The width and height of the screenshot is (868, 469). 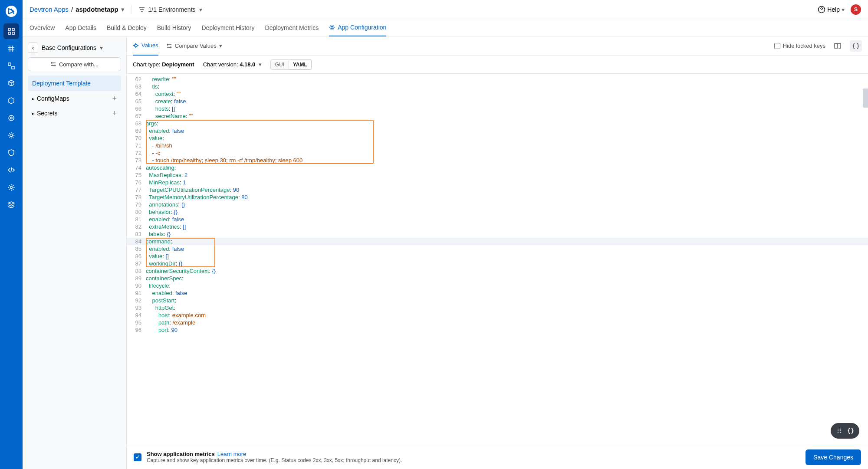 I want to click on sidebar-expand-secrets: ▸Secrets+, so click(x=75, y=113).